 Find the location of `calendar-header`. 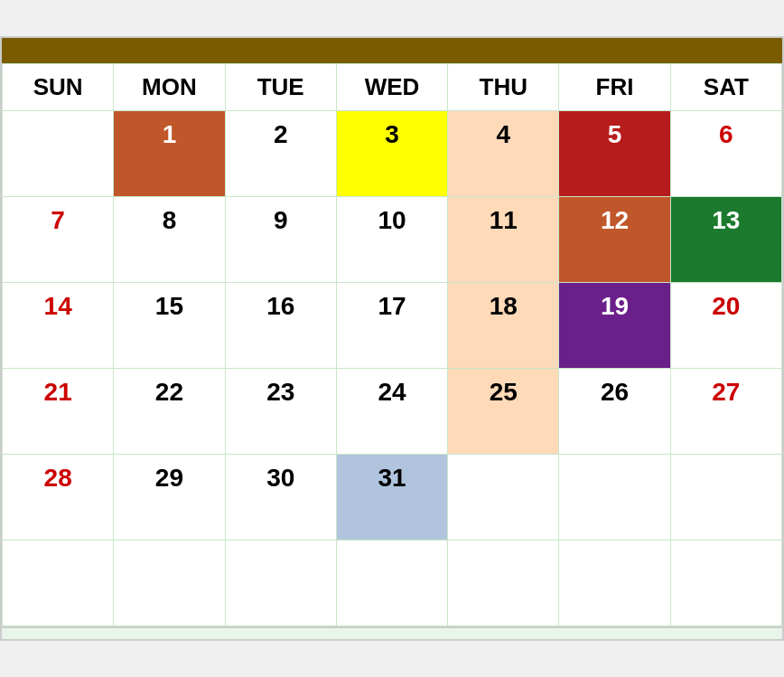

calendar-header is located at coordinates (392, 51).